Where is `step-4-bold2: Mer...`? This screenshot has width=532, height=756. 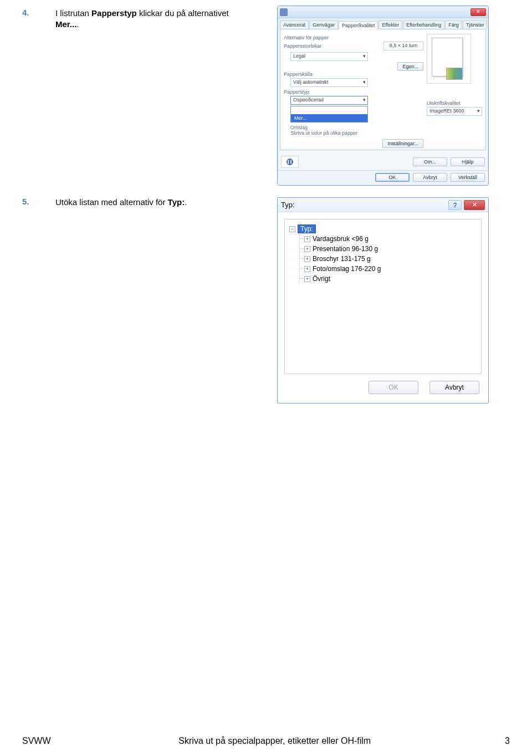 step-4-bold2: Mer... is located at coordinates (66, 24).